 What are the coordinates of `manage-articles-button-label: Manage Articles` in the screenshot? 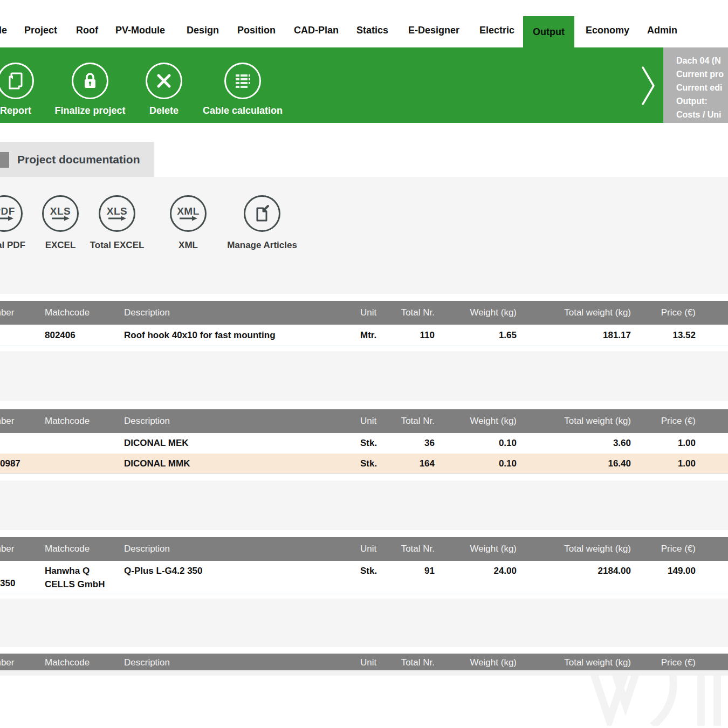 It's located at (262, 245).